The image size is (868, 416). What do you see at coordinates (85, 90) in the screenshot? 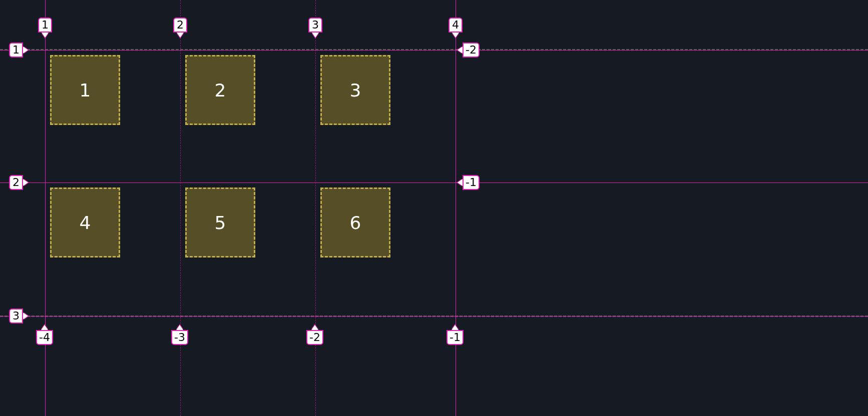
I see `grid-item: 1` at bounding box center [85, 90].